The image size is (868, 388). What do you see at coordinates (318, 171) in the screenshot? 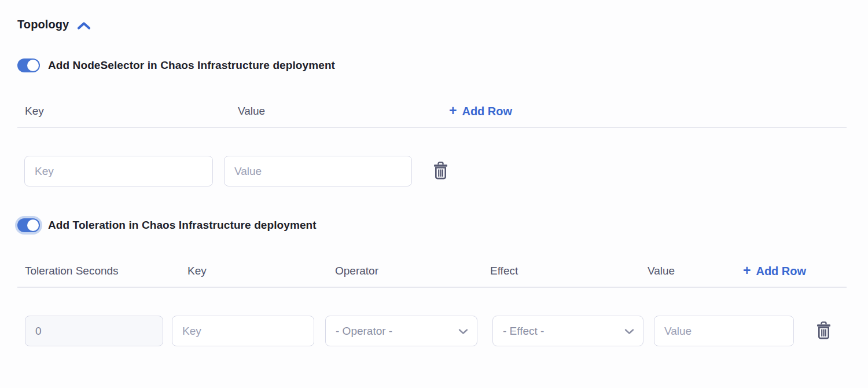
I see `nodeselector-value-input` at bounding box center [318, 171].